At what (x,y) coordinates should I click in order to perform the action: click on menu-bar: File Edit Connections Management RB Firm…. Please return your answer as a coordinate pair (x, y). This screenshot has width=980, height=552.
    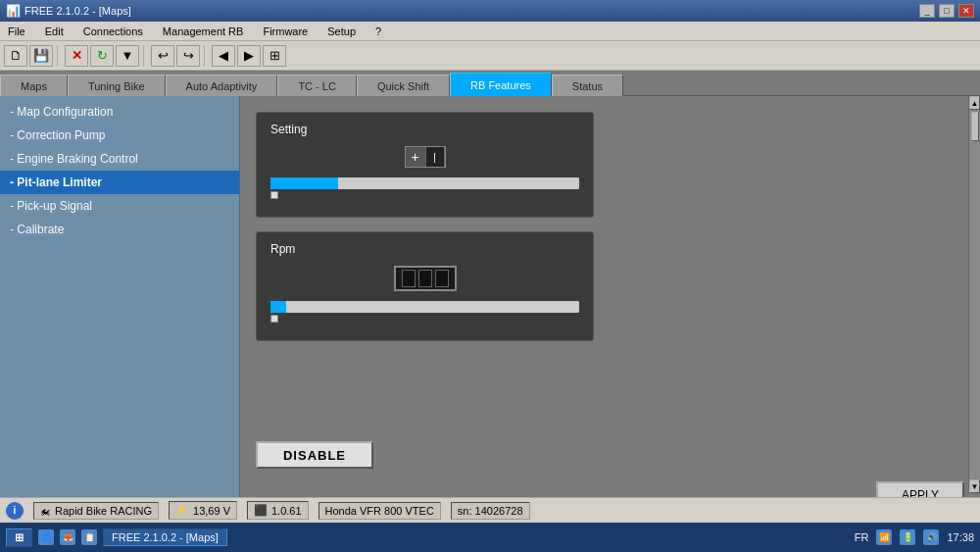
    Looking at the image, I should click on (490, 31).